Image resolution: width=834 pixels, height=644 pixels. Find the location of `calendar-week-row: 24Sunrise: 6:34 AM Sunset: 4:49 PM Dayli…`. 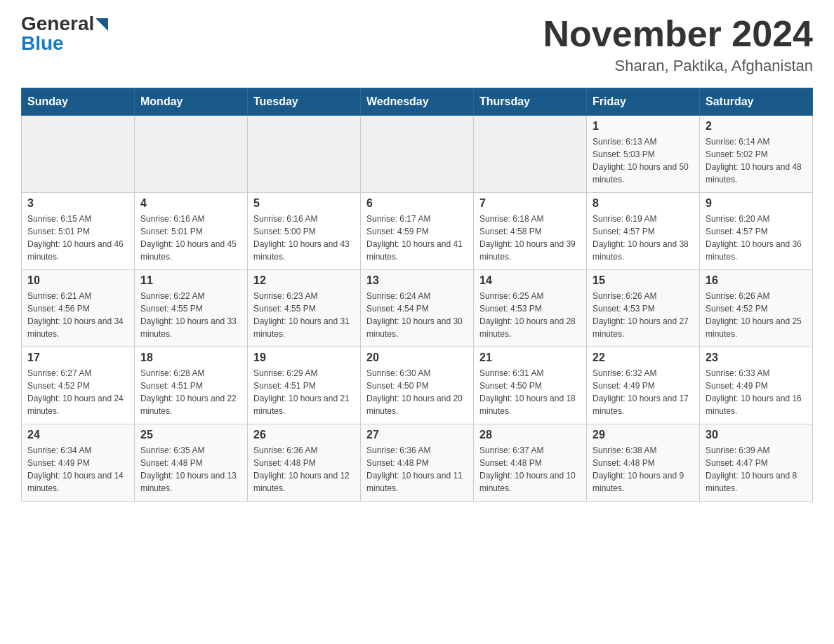

calendar-week-row: 24Sunrise: 6:34 AM Sunset: 4:49 PM Dayli… is located at coordinates (417, 463).